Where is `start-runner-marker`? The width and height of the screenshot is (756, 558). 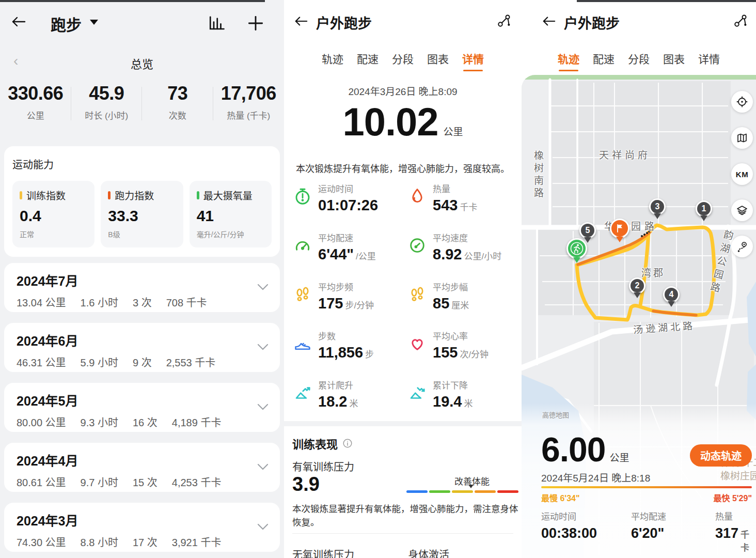
start-runner-marker is located at coordinates (577, 249).